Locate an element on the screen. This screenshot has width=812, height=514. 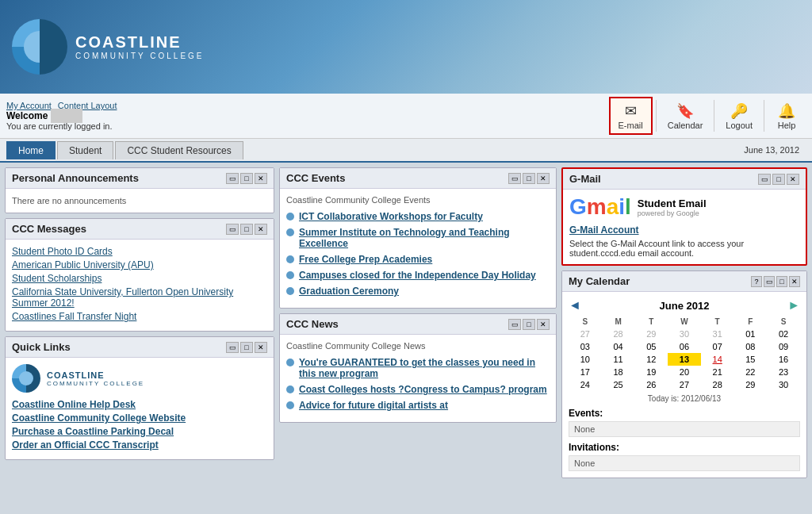
news-link-2: Advice for future digital artists at is located at coordinates (373, 405).